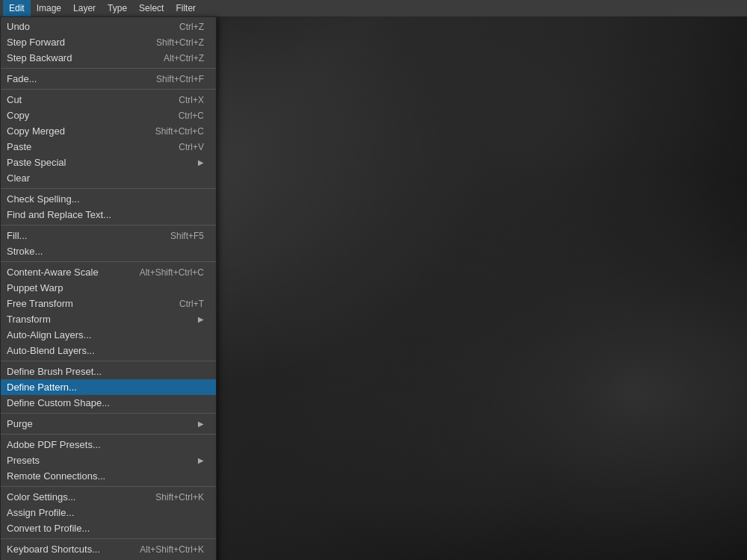 The image size is (747, 560). I want to click on submenu-arrow-presets: ▶, so click(201, 460).